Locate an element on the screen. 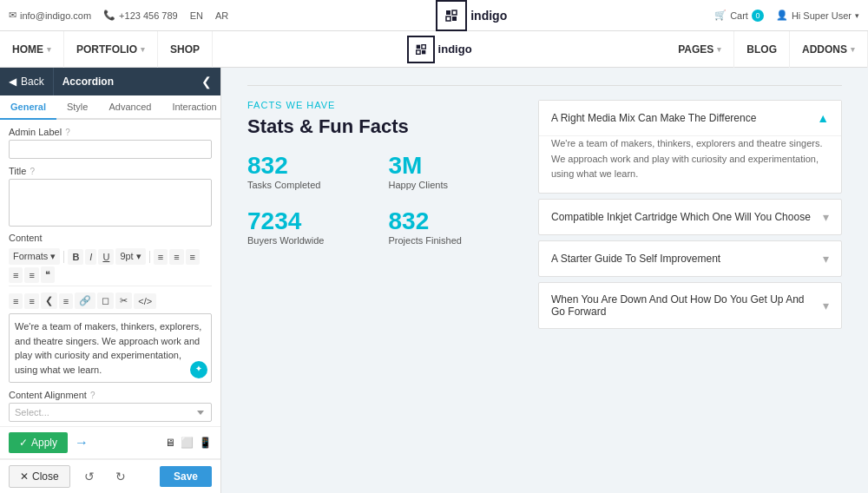  stats-section-title: Stats & Fun Facts is located at coordinates (380, 127).